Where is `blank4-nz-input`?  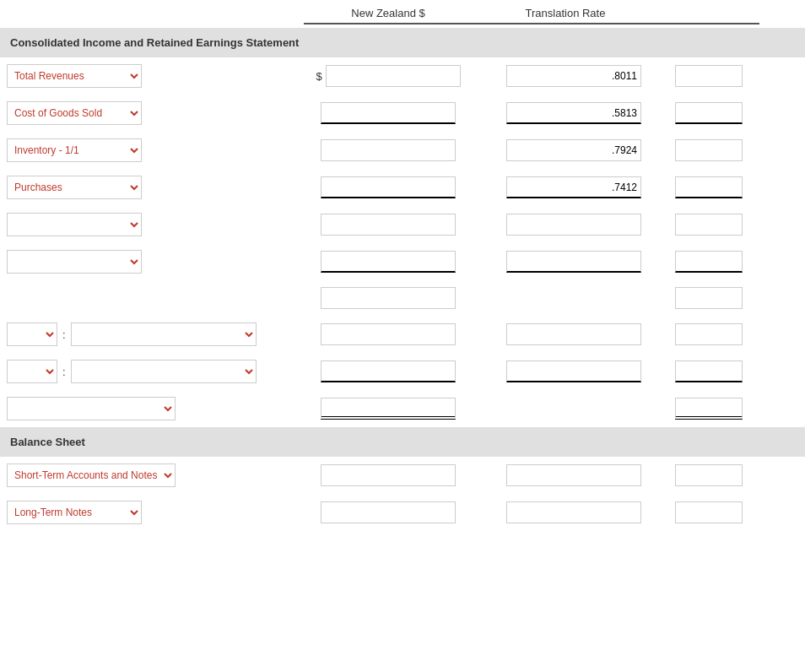
blank4-nz-input is located at coordinates (388, 409).